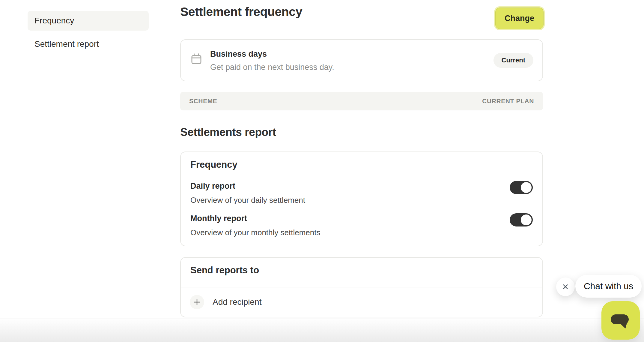 This screenshot has width=644, height=342. I want to click on send-reports-card: Send reports to Add recipient, so click(362, 287).